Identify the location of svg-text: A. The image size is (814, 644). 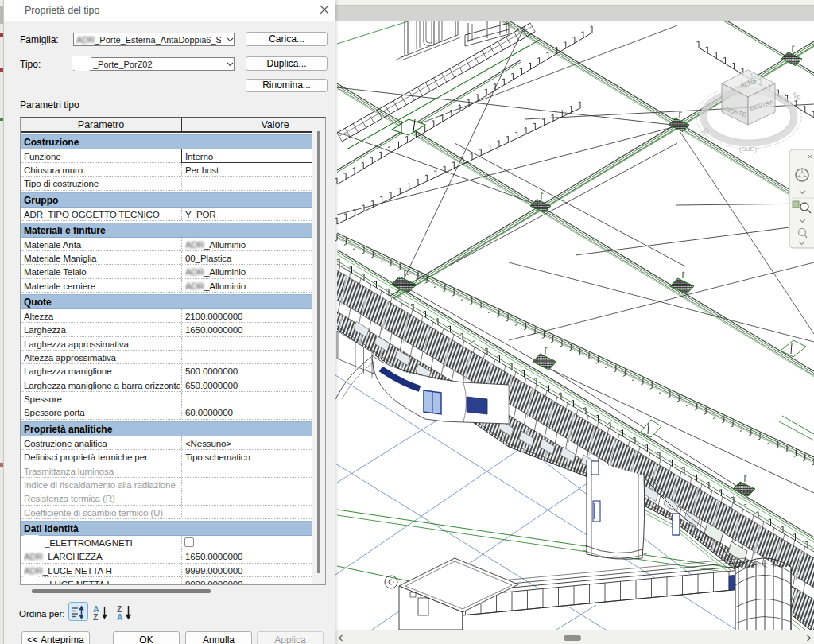
(120, 617).